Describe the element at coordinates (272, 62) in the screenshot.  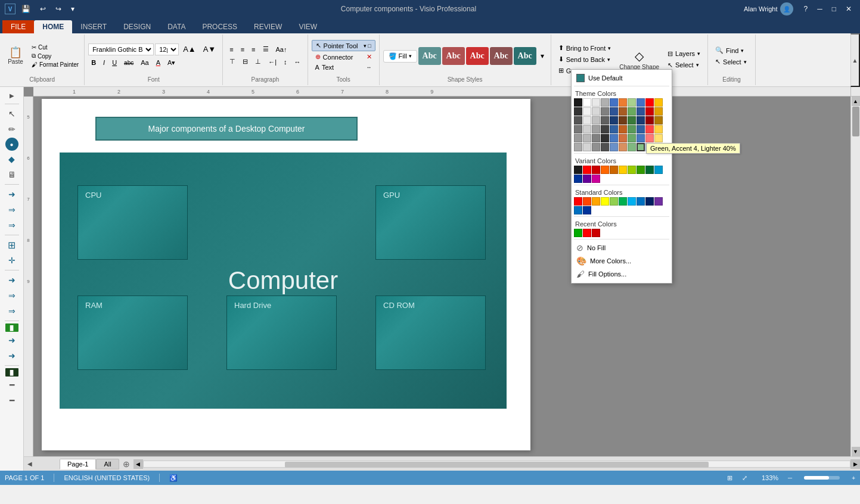
I see `decrease-indent-button: ←|` at that location.